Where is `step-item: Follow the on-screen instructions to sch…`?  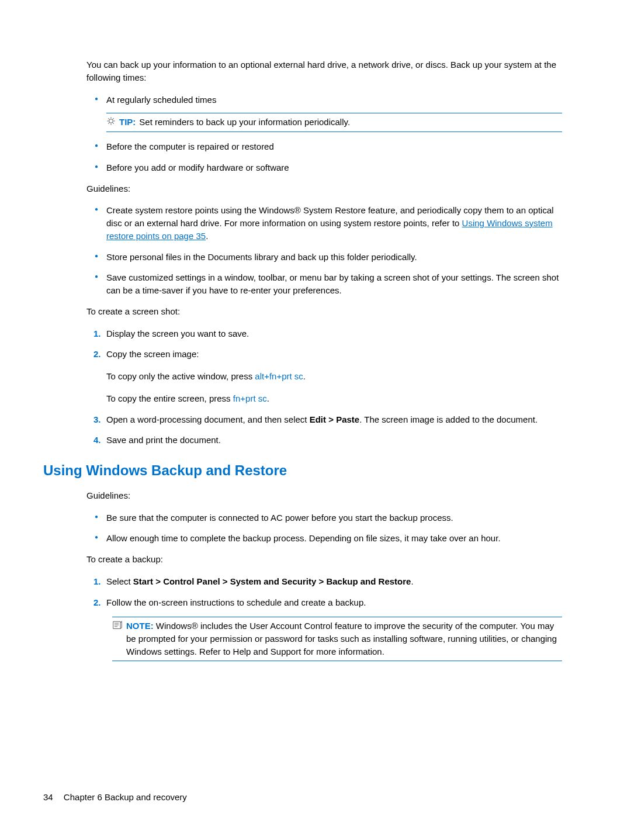 step-item: Follow the on-screen instructions to sch… is located at coordinates (324, 603).